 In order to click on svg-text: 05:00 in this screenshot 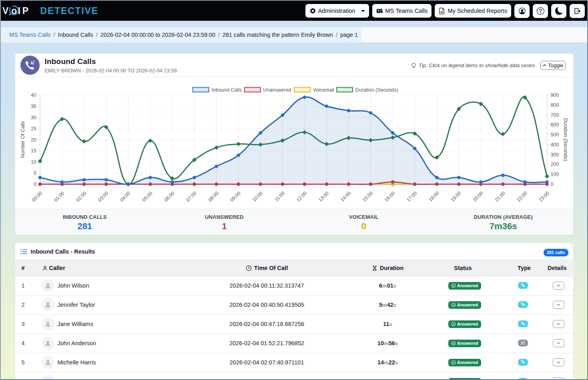, I will do `click(147, 196)`.